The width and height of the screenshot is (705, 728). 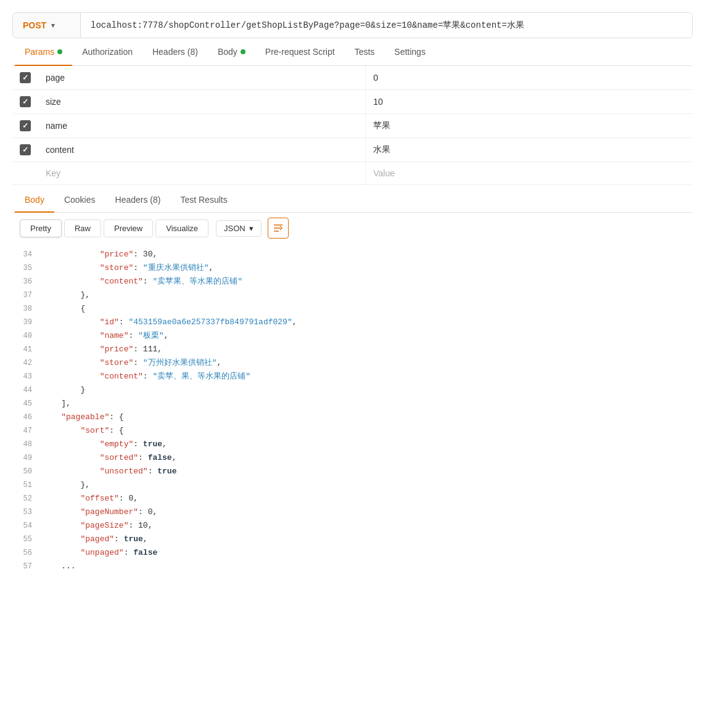 What do you see at coordinates (353, 377) in the screenshot?
I see `code-line: 43 "content": "卖苹、果、等水果的店铺"` at bounding box center [353, 377].